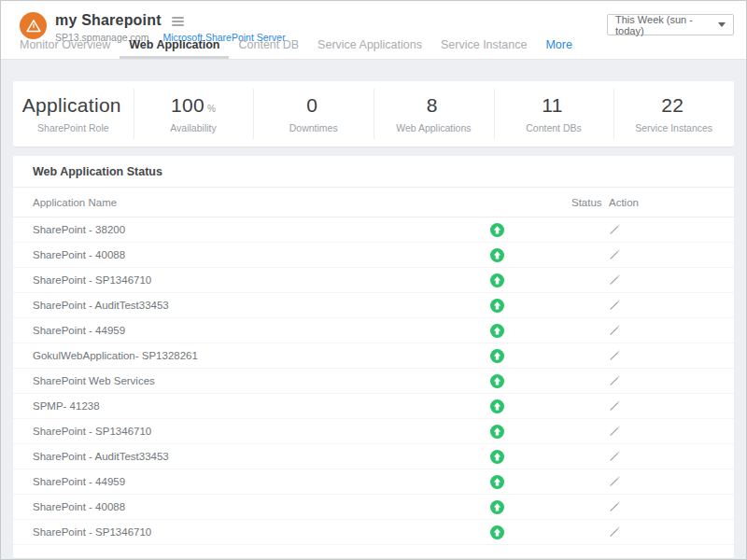 This screenshot has height=560, width=747. I want to click on app-name-cell: SharePoint - AuditTest33453, so click(228, 305).